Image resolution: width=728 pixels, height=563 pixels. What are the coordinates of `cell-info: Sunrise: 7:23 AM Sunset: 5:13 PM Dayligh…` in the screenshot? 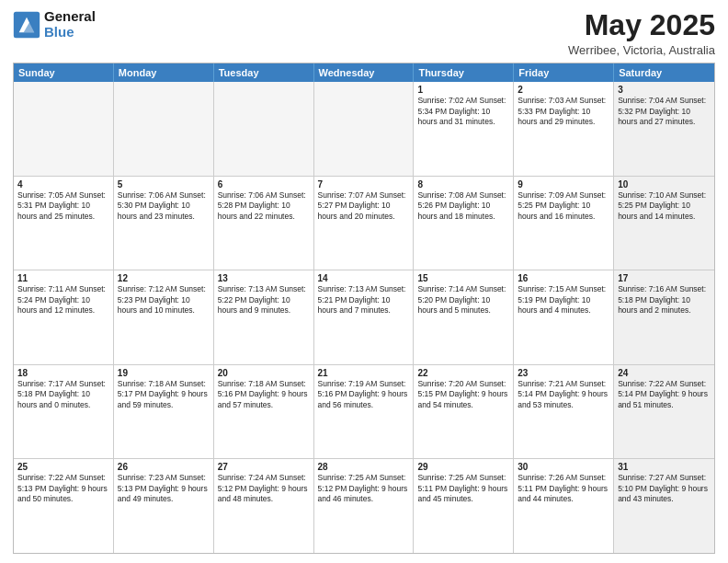 It's located at (164, 488).